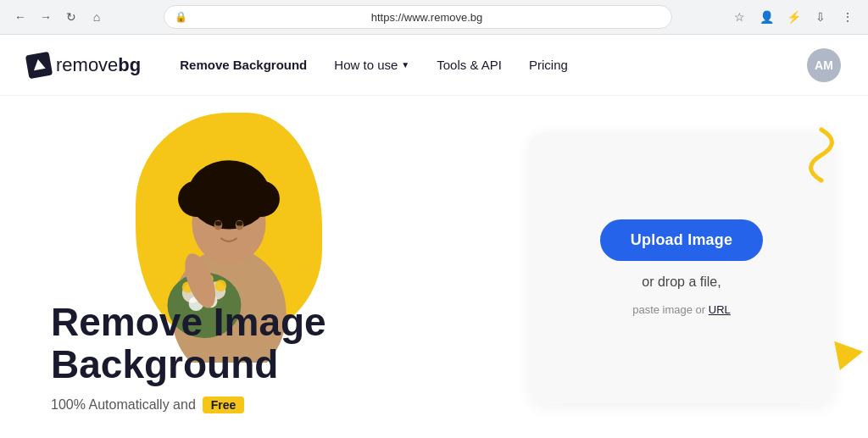 The image size is (868, 438). What do you see at coordinates (71, 17) in the screenshot?
I see `refresh-button: ↻` at bounding box center [71, 17].